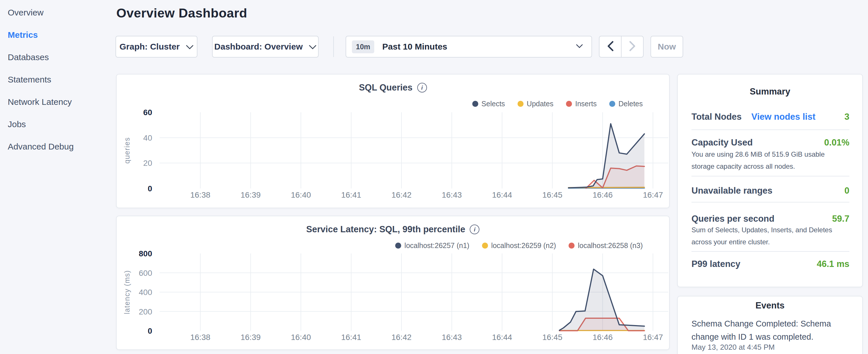 The width and height of the screenshot is (868, 354). What do you see at coordinates (770, 264) in the screenshot?
I see `summary-row-p99-latency: P99 latency 46.1 ms` at bounding box center [770, 264].